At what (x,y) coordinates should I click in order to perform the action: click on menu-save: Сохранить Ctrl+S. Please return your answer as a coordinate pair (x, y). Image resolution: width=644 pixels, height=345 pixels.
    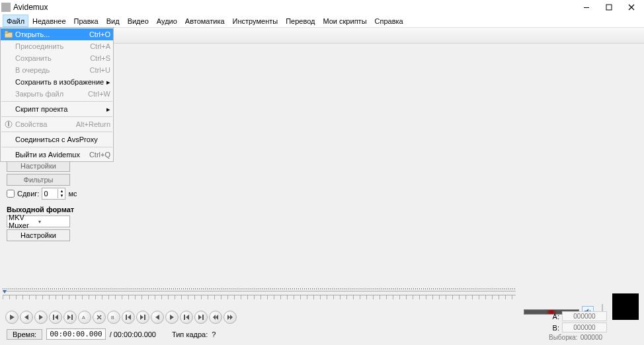
    Looking at the image, I should click on (57, 58).